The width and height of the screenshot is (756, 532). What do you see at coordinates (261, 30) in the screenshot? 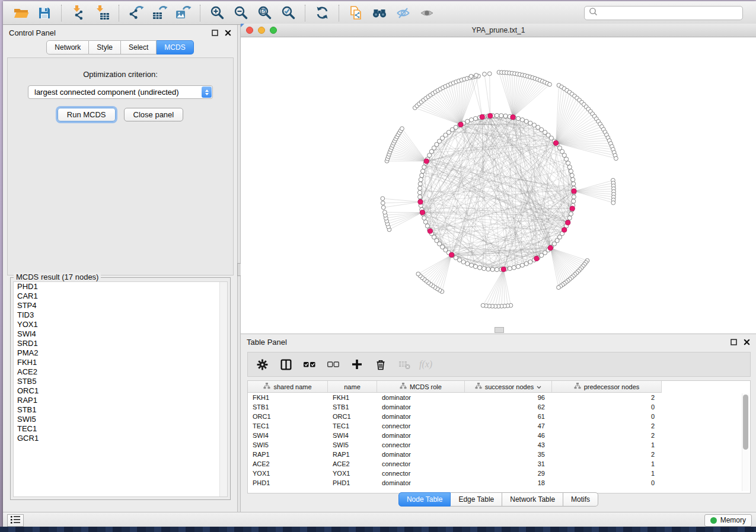
I see `minimize-window-icon` at bounding box center [261, 30].